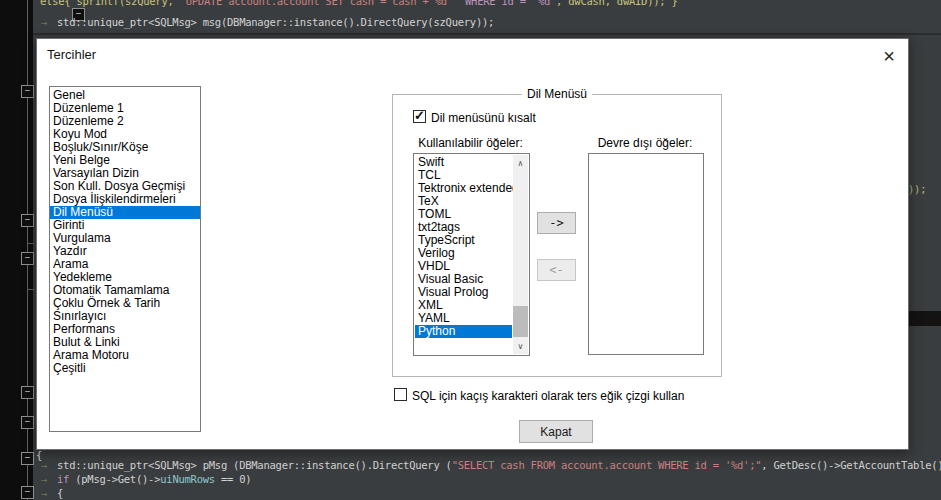  Describe the element at coordinates (420, 116) in the screenshot. I see `check-icon: ✓` at that location.